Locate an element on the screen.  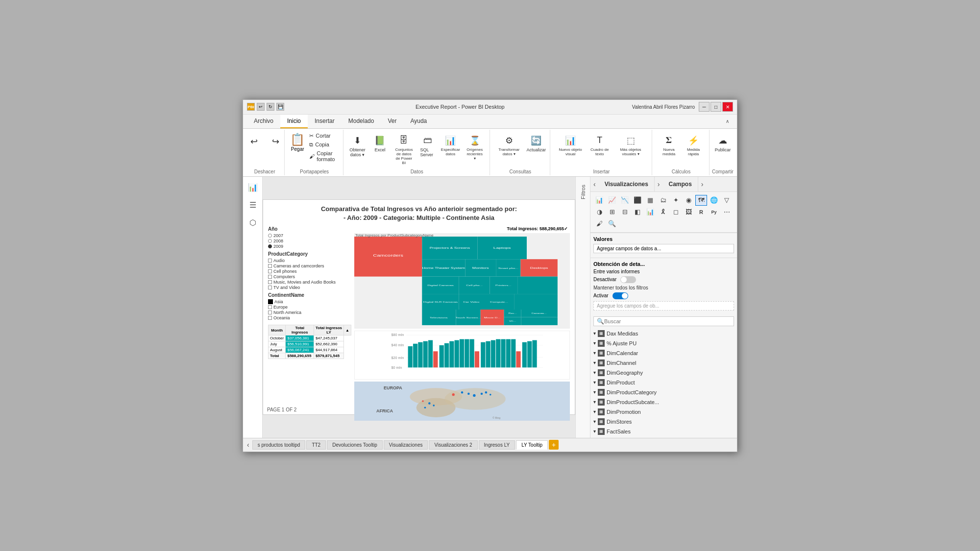
viz-icon-matrix: ▦ is located at coordinates (650, 200).